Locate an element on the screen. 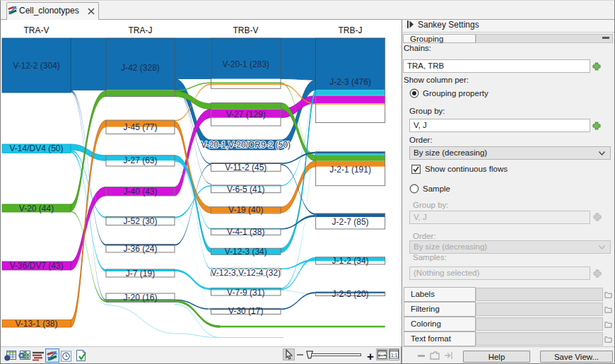  svg-text: V-14/DV4 (50) is located at coordinates (36, 148).